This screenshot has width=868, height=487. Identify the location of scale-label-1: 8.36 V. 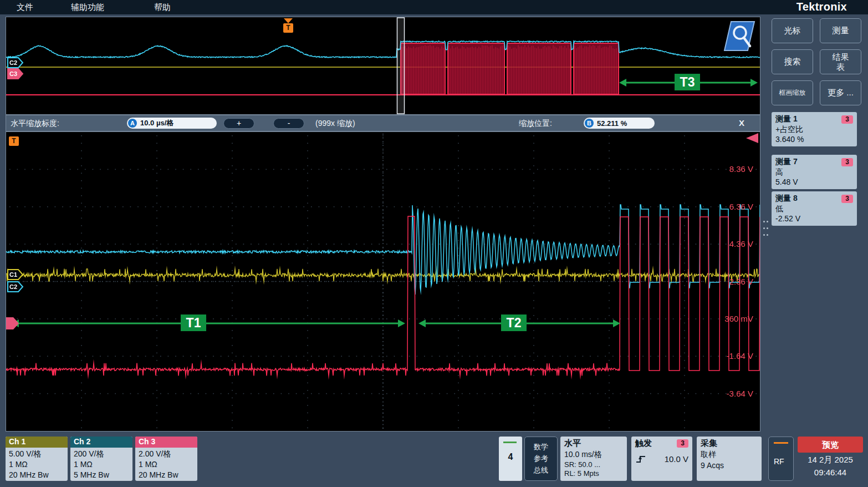
(742, 169).